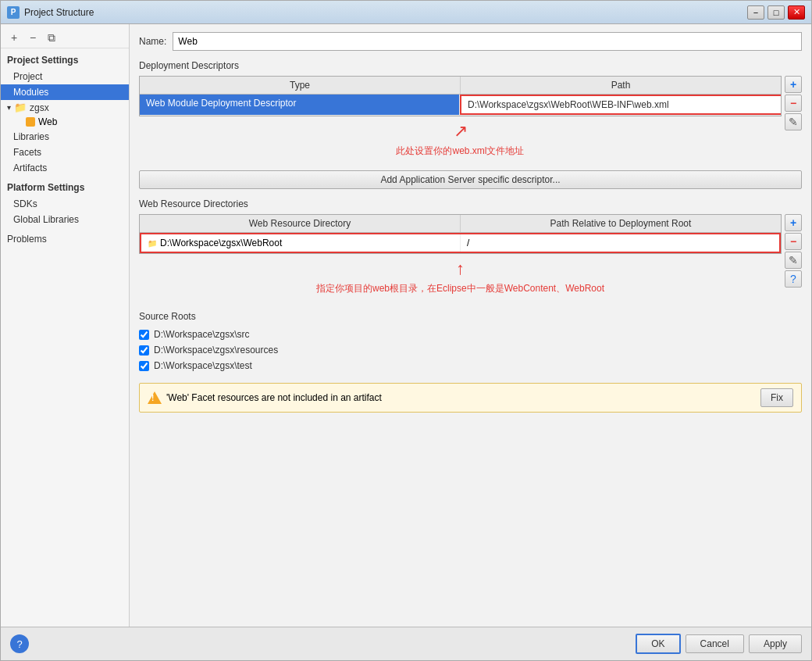  I want to click on web-resource-title: Web Resource Directories, so click(470, 204).